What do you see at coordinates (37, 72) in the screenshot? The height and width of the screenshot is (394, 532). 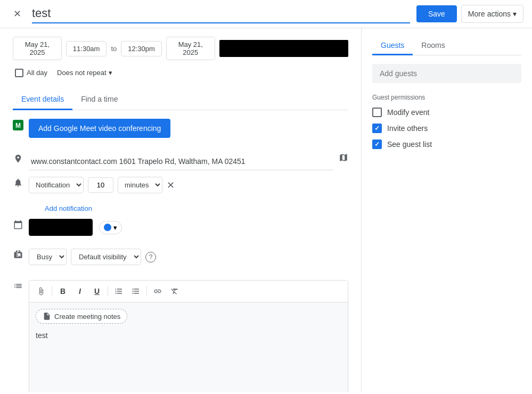 I see `allday-label: All day` at bounding box center [37, 72].